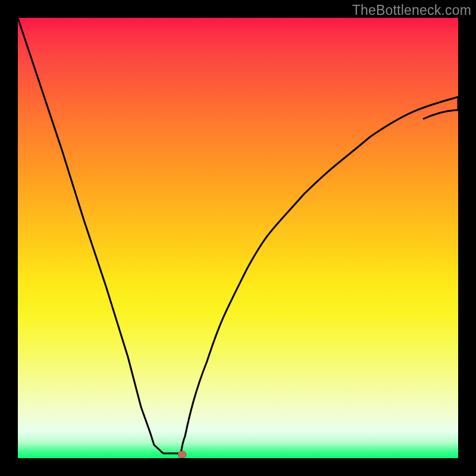 Image resolution: width=476 pixels, height=476 pixels. I want to click on curve-right-edge-fix, so click(440, 114).